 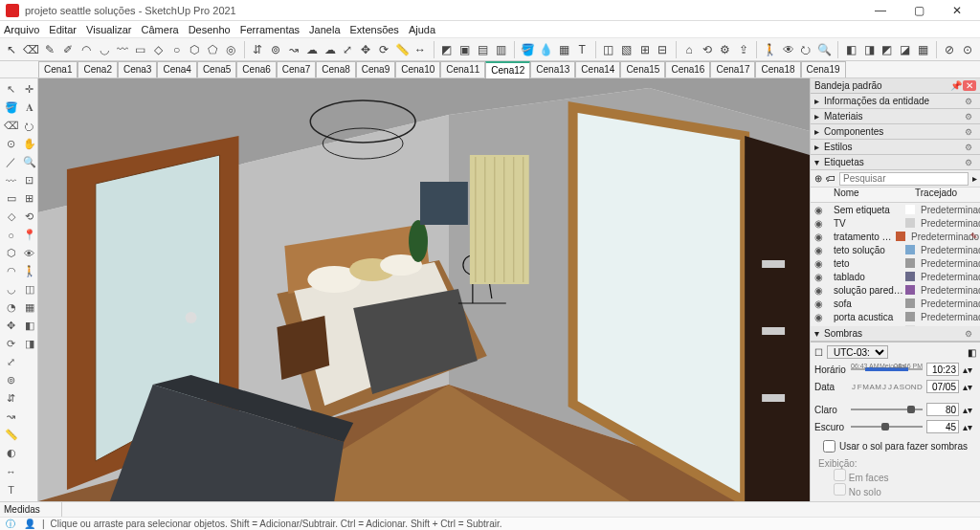 What do you see at coordinates (29, 107) in the screenshot?
I see `tool-3dtext-icon: 𝐀` at bounding box center [29, 107].